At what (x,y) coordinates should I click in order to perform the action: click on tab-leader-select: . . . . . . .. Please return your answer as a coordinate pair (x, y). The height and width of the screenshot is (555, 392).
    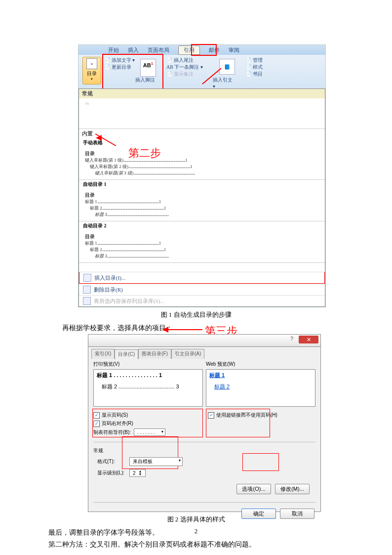
    Looking at the image, I should click on (150, 432).